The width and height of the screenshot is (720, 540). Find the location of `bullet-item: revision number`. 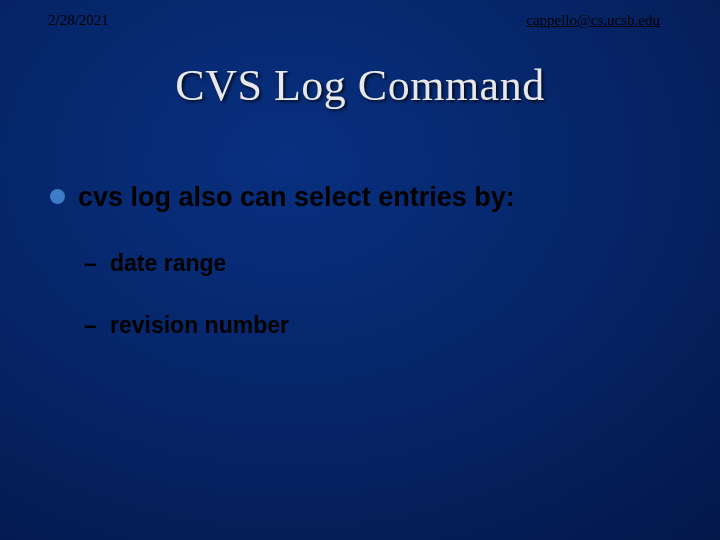

bullet-item: revision number is located at coordinates (382, 326).